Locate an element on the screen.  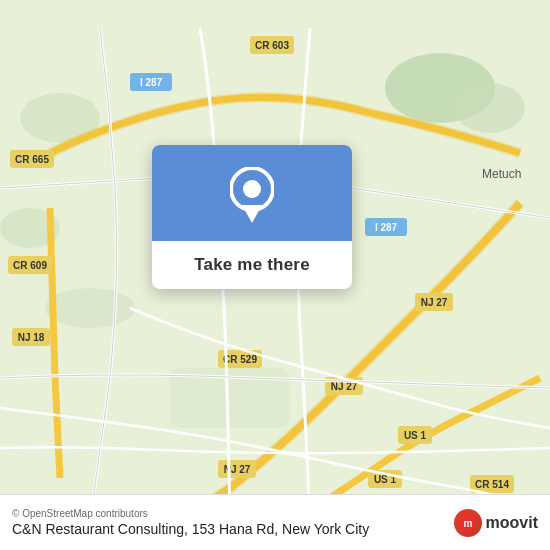
pin-area is located at coordinates (252, 193).